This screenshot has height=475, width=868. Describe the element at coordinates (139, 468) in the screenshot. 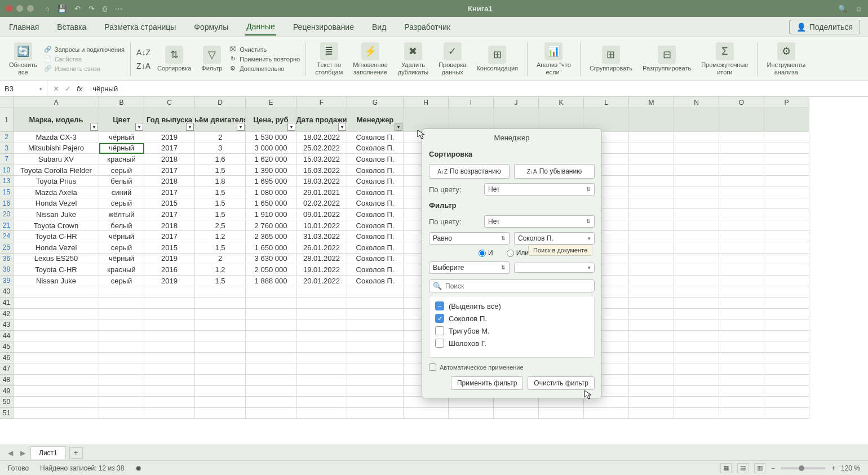

I see `macro-record-icon: ⏺` at that location.